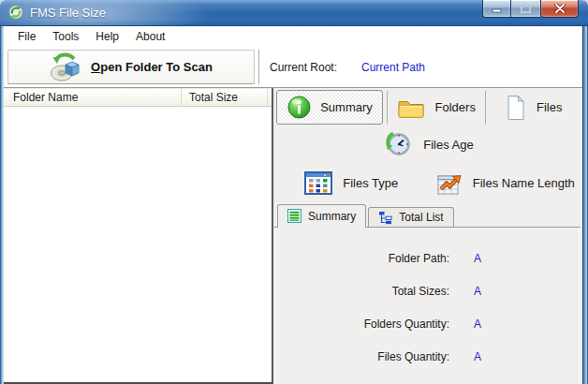 The width and height of the screenshot is (588, 384). What do you see at coordinates (386, 217) in the screenshot?
I see `total-list-tree-icon` at bounding box center [386, 217].